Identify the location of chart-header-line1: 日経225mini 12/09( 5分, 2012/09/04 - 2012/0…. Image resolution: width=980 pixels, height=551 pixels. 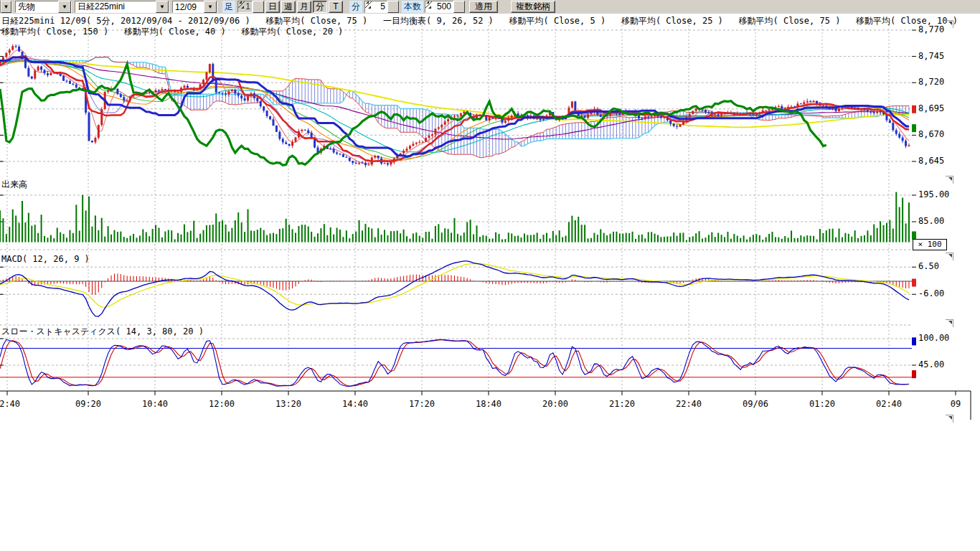
(479, 22).